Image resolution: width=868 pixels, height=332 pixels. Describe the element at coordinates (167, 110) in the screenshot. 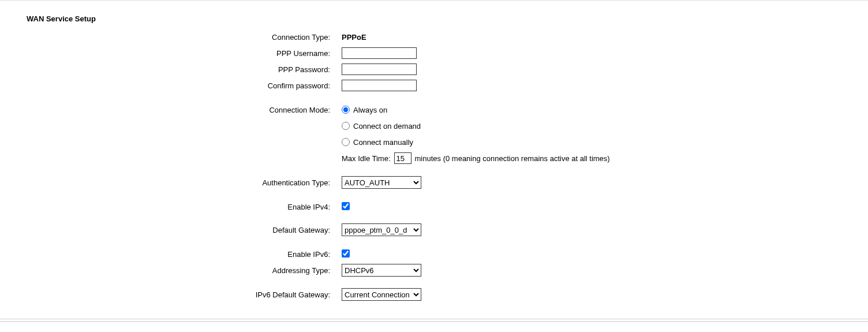

I see `connection-mode-label: Connection Mode:` at that location.